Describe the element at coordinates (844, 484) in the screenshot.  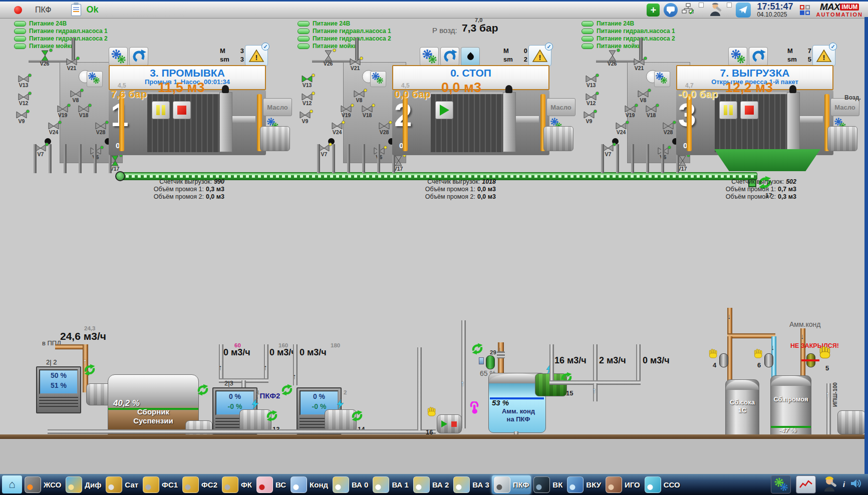
I see `info-icon: i` at that location.